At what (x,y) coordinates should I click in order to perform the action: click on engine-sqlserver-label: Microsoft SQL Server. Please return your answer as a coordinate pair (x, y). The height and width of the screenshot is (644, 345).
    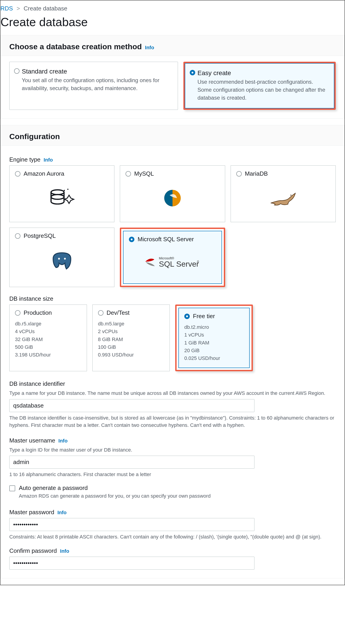
    Looking at the image, I should click on (166, 239).